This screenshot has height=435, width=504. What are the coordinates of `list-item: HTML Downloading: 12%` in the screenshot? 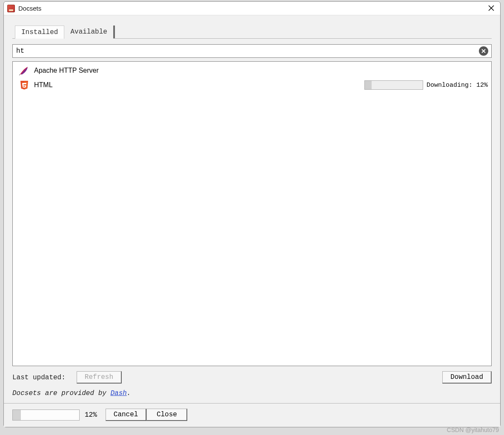 It's located at (252, 85).